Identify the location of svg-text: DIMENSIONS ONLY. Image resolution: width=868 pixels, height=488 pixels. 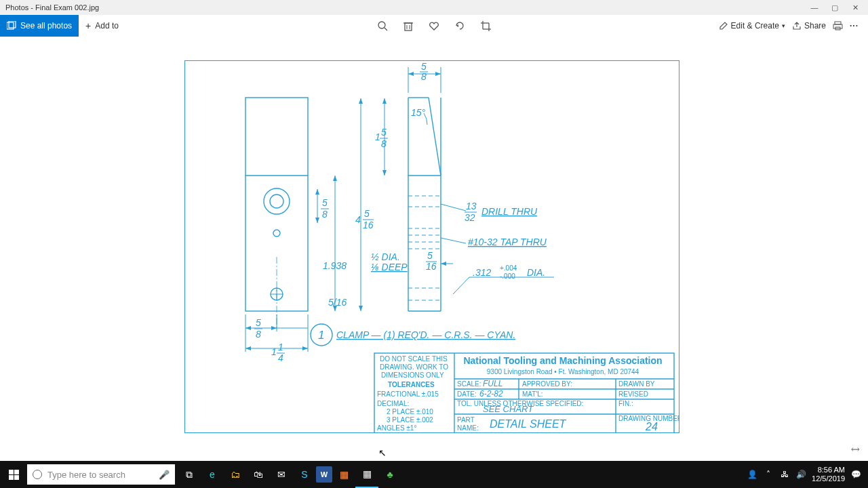
(412, 375).